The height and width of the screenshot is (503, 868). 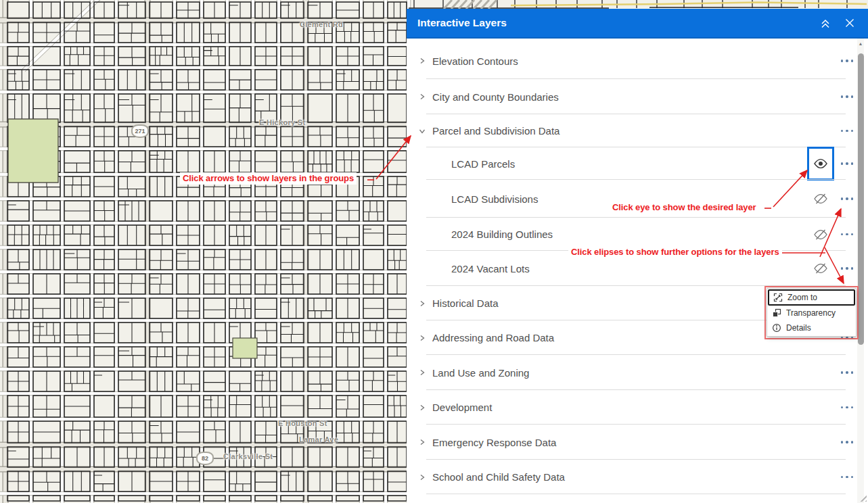 I want to click on annotation-note-eye: Click eye to show the desired layer, so click(x=685, y=208).